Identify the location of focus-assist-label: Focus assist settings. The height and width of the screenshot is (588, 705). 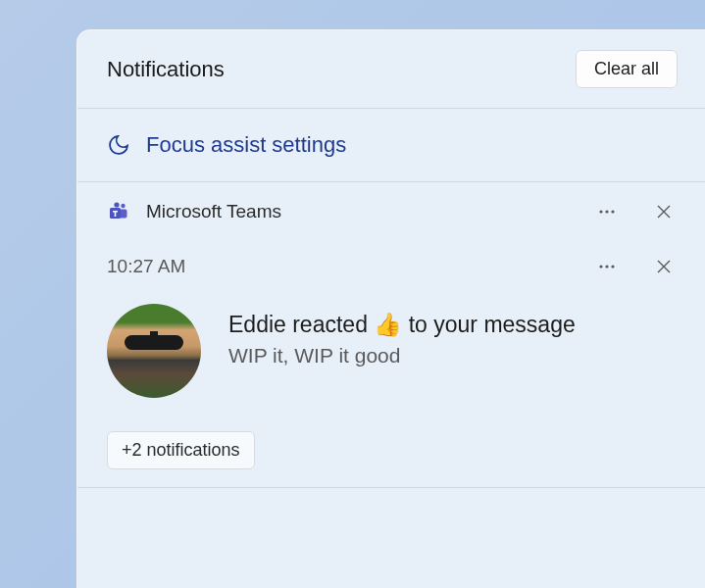
(246, 145).